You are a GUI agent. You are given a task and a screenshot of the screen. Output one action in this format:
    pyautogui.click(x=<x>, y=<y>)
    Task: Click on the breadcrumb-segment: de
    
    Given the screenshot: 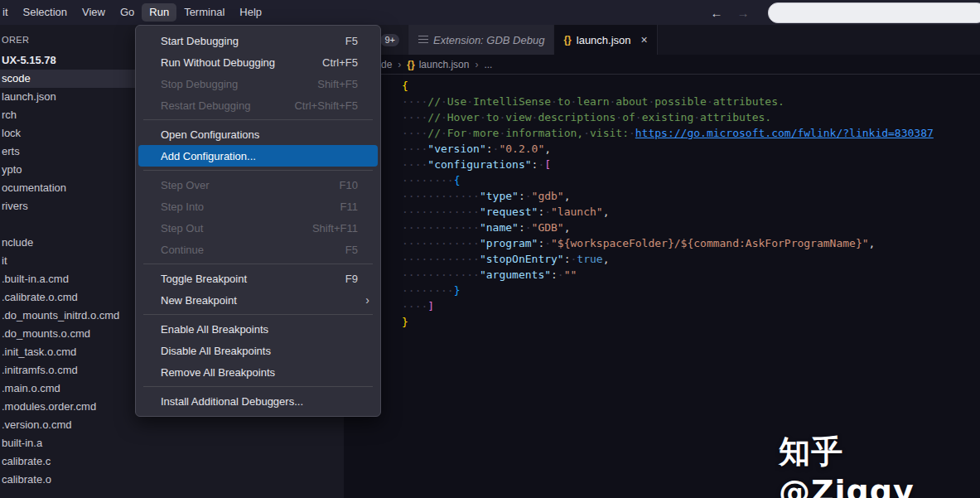 What is the action you would take?
    pyautogui.click(x=386, y=65)
    